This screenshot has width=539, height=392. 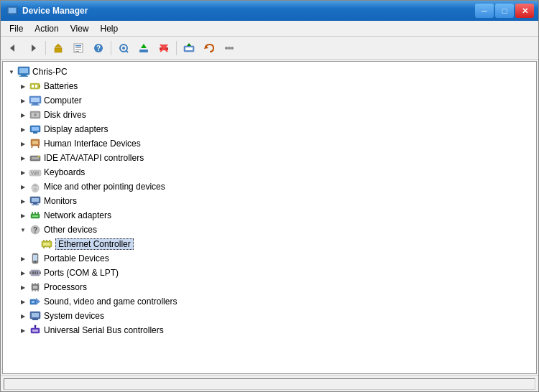 I want to click on tree-item-batteries: Batteries, so click(x=270, y=86).